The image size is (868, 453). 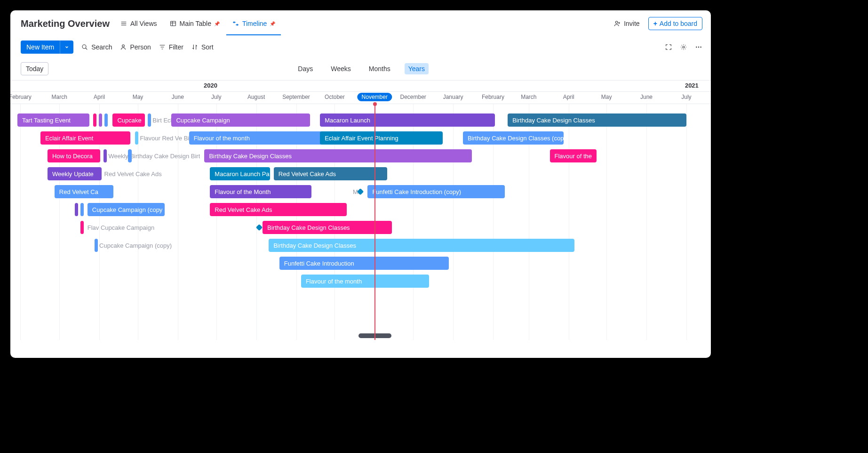 I want to click on timeline-bar: Funfetti Cake Introduction, so click(x=364, y=263).